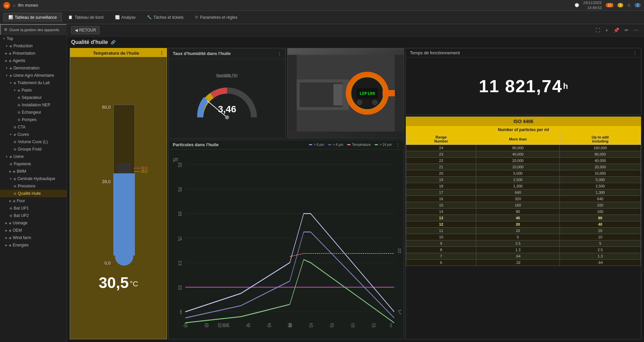  What do you see at coordinates (34, 127) in the screenshot?
I see `sidebar-item-cta: ⊕ CTA` at bounding box center [34, 127].